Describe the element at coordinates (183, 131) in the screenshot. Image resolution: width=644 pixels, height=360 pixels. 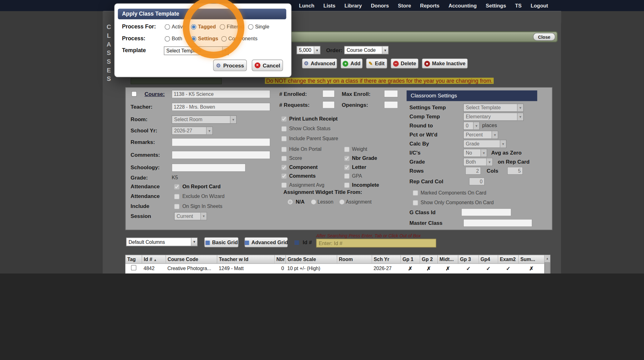
I see `school-yr-value: 2026-27` at that location.